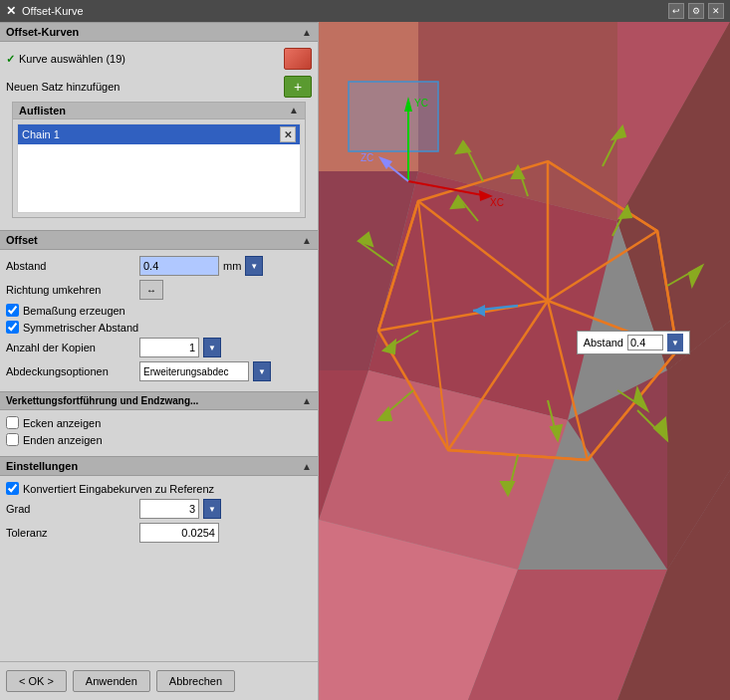 The image size is (730, 700). I want to click on einstellungen-content: Konvertiert Eingabekurven zu Referenz Gr…, so click(159, 514).